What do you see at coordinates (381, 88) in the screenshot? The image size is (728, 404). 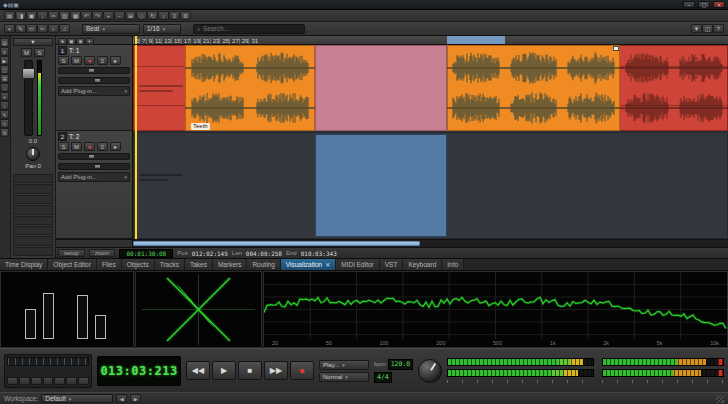 I see `audio-object-overlap` at bounding box center [381, 88].